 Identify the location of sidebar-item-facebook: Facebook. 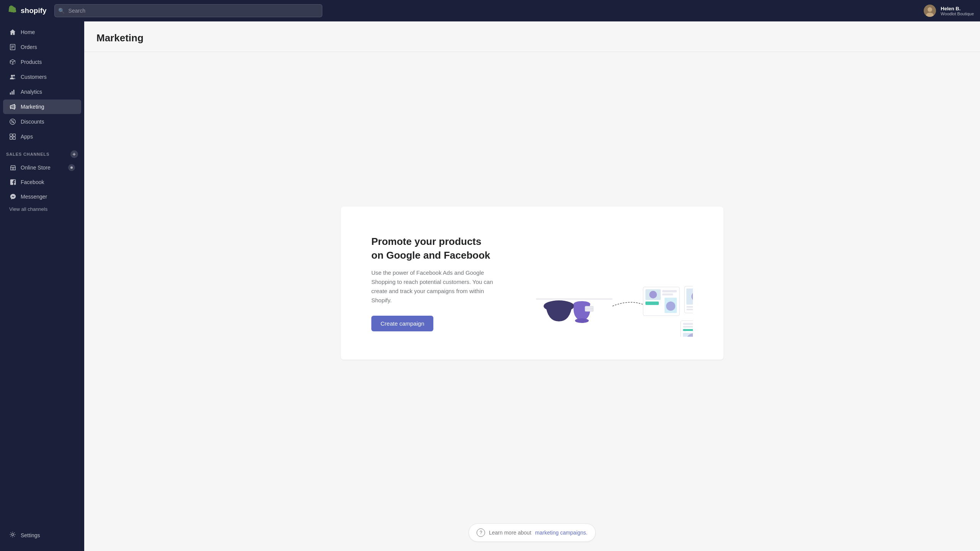
(42, 182).